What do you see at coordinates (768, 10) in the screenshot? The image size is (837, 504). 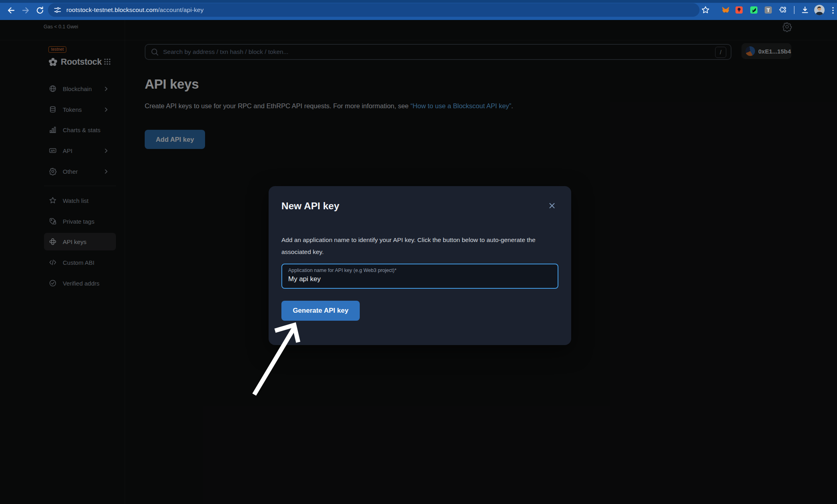 I see `t-extension-icon: T` at bounding box center [768, 10].